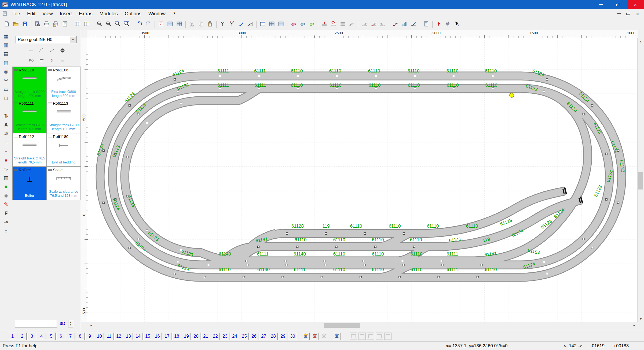 This screenshot has height=350, width=644. What do you see at coordinates (70, 336) in the screenshot?
I see `page-tab-7: 7` at bounding box center [70, 336].